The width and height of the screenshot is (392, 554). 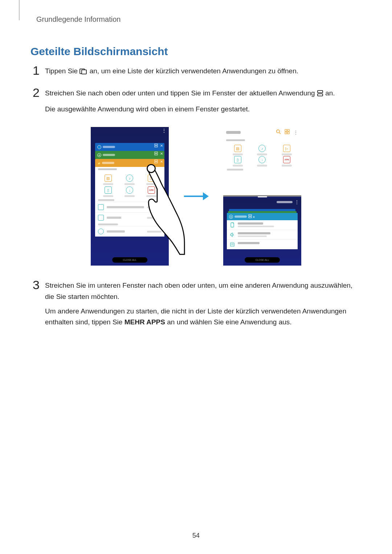 I want to click on step-1: 1 Tippen Sie an, um eine Liste der kürzl…, so click(x=196, y=73).